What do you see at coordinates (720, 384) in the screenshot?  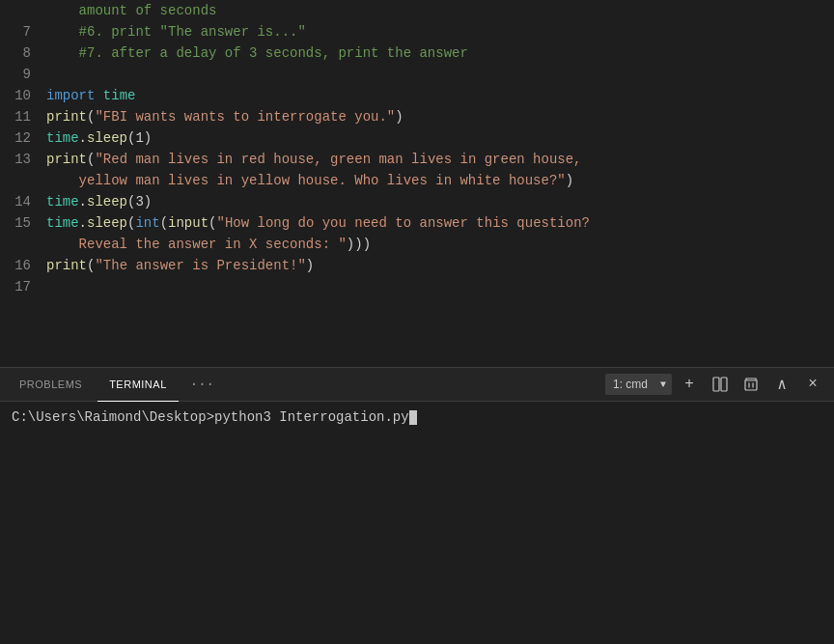 I see `split-terminal-button` at bounding box center [720, 384].